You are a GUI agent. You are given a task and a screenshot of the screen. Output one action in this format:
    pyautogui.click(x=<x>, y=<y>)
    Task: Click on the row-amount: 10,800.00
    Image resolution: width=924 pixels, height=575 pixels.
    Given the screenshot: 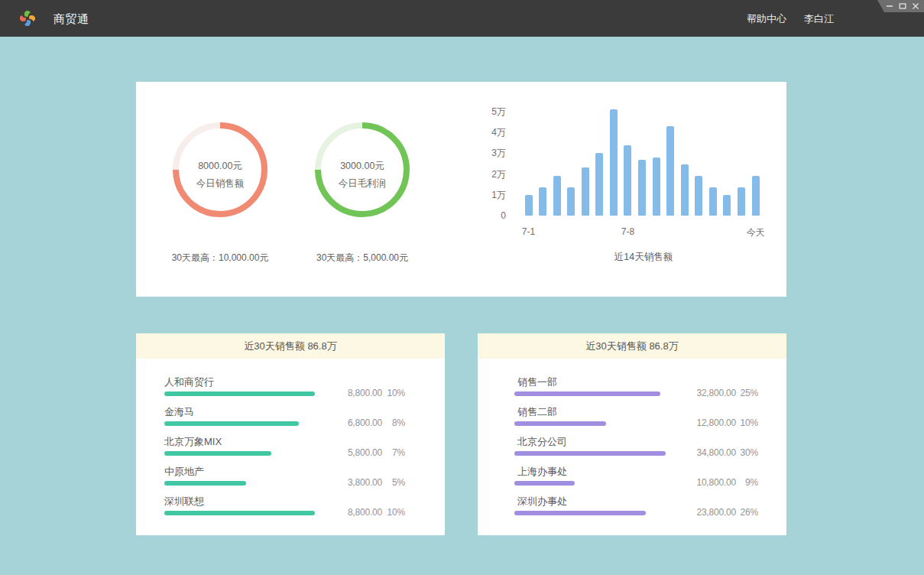 What is the action you would take?
    pyautogui.click(x=716, y=482)
    